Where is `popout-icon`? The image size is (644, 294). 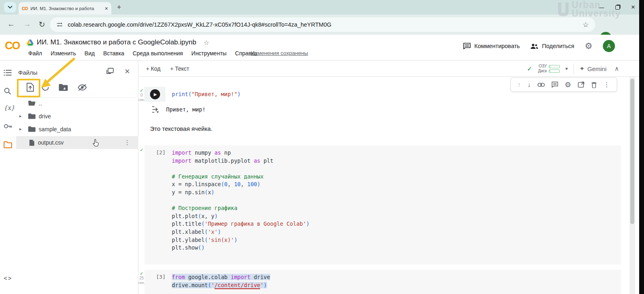
popout-icon is located at coordinates (110, 71).